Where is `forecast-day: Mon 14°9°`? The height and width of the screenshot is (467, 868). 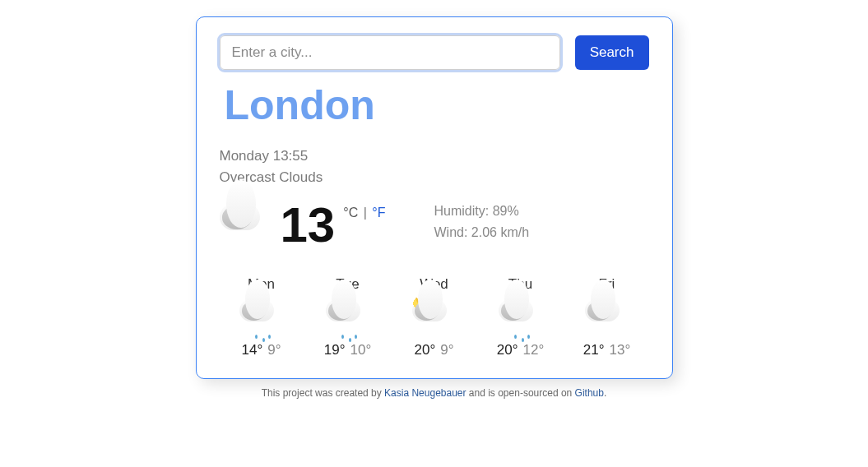
forecast-day: Mon 14°9° is located at coordinates (262, 317).